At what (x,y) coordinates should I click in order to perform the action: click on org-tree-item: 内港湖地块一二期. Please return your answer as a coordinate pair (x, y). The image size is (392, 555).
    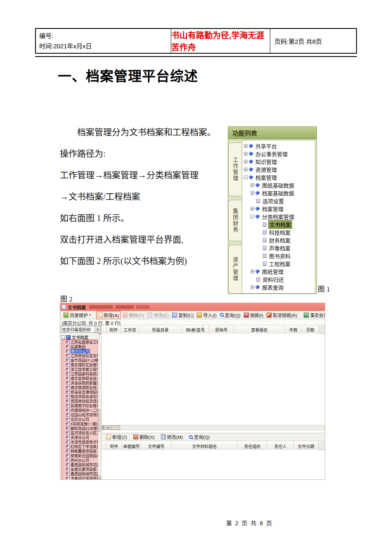
    Looking at the image, I should click on (80, 410).